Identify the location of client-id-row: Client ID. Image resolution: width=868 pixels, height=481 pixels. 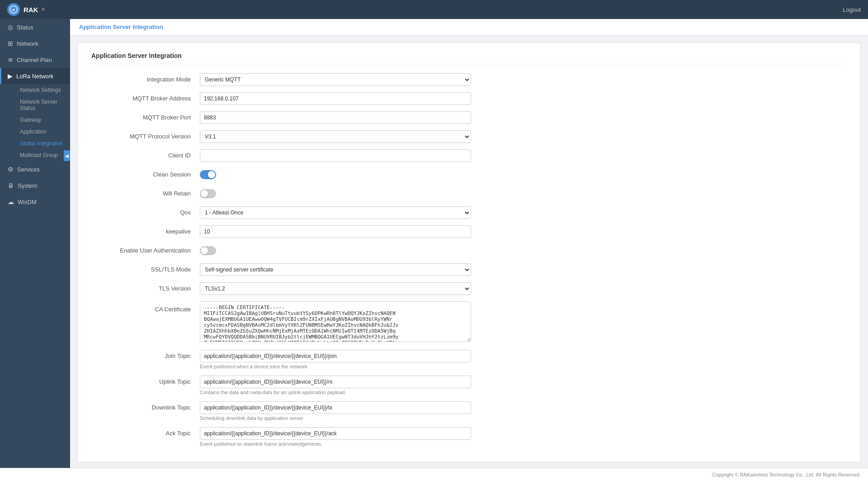
(469, 156).